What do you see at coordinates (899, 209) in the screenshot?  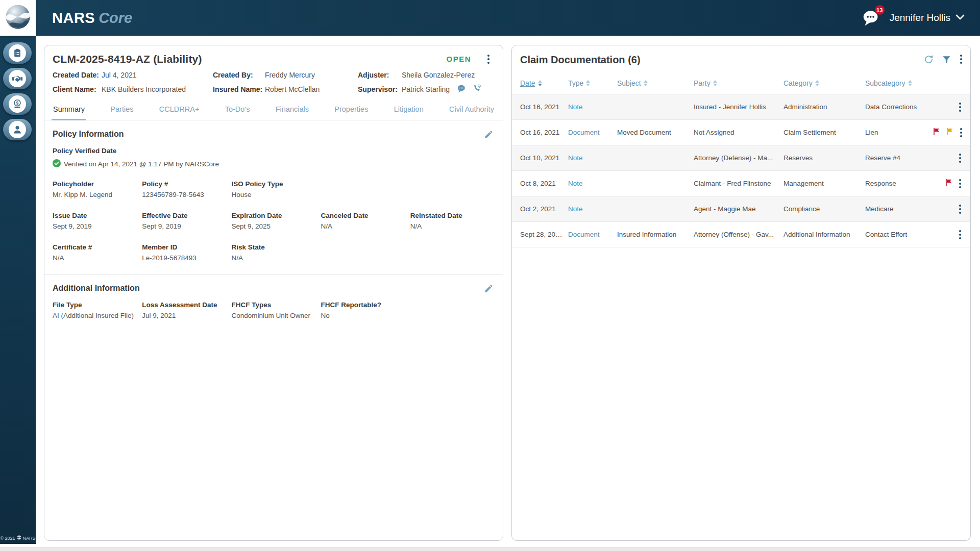 I see `doc-subcategory: Medicare` at bounding box center [899, 209].